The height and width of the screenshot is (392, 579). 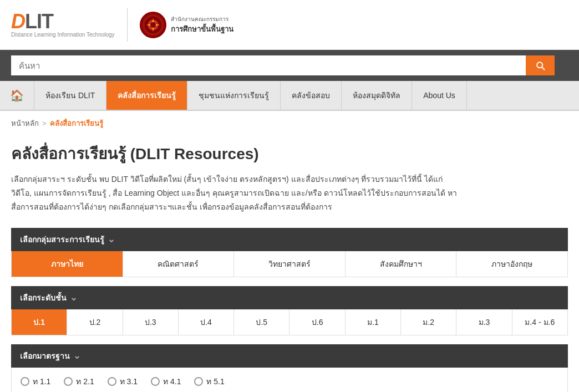 I want to click on subject-tab-science: วิทยาศาสตร์, so click(x=290, y=264).